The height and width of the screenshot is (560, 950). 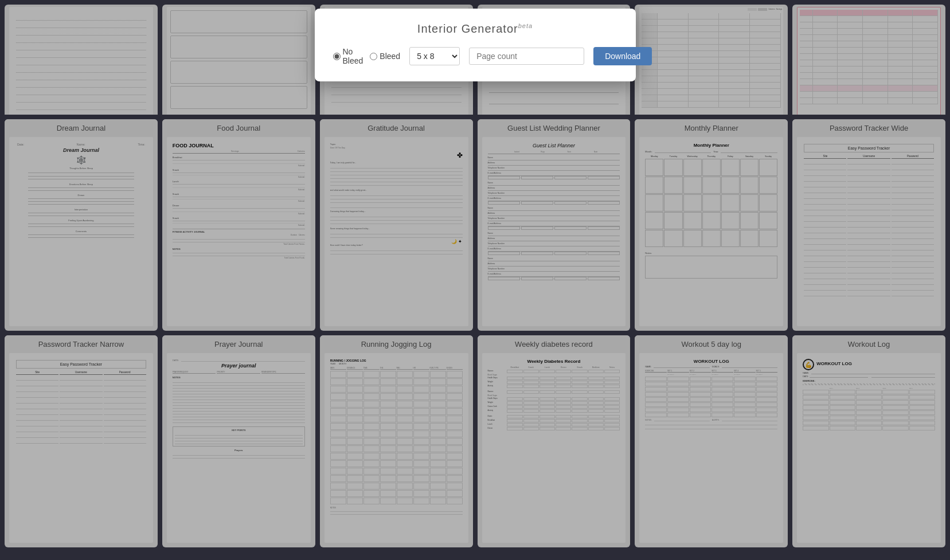 What do you see at coordinates (525, 26) in the screenshot?
I see `beta-label: beta` at bounding box center [525, 26].